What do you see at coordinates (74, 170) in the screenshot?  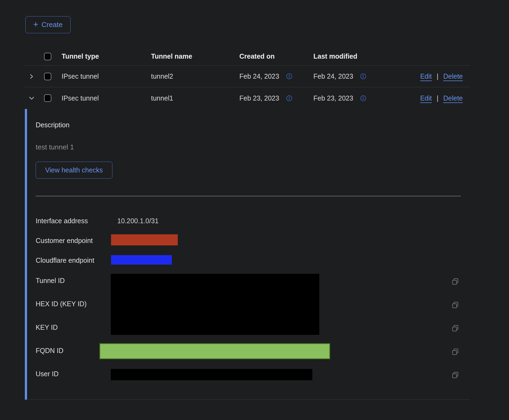 I see `view-health-checks-button: View health checks` at bounding box center [74, 170].